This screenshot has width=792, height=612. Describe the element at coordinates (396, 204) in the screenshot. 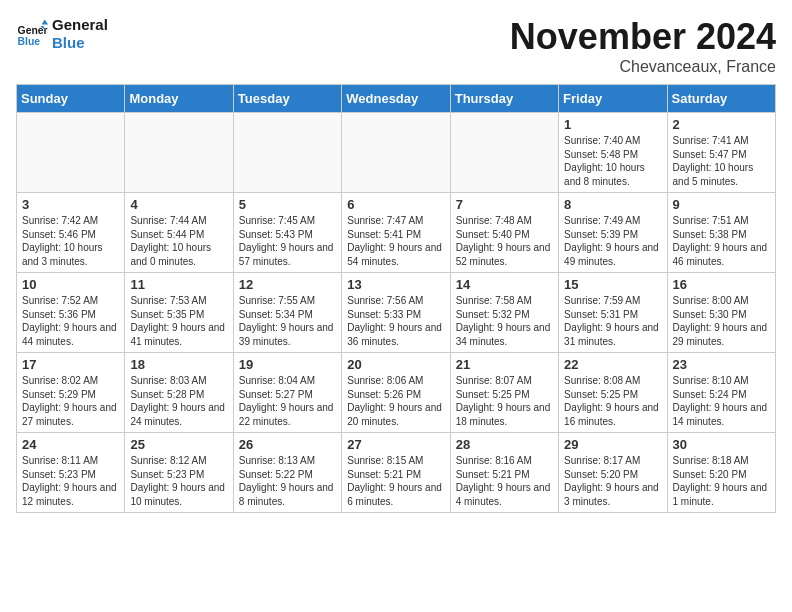

I see `day-number: 6` at that location.